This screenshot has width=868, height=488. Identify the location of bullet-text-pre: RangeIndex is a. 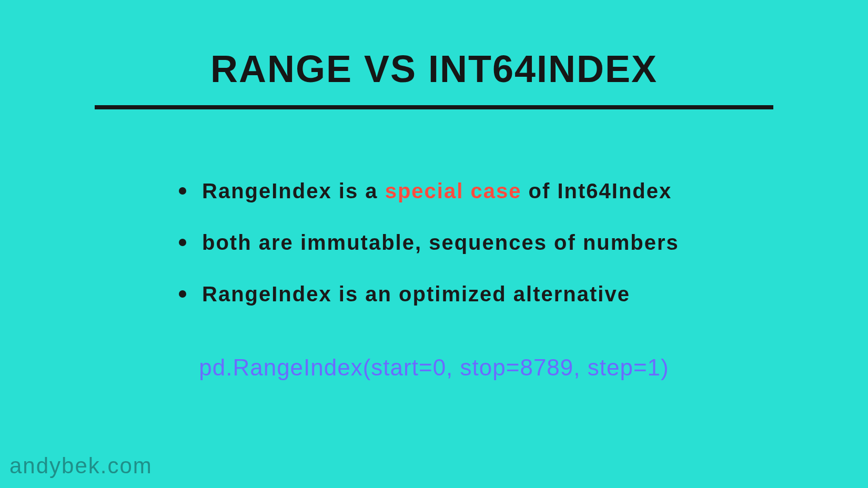
(294, 191).